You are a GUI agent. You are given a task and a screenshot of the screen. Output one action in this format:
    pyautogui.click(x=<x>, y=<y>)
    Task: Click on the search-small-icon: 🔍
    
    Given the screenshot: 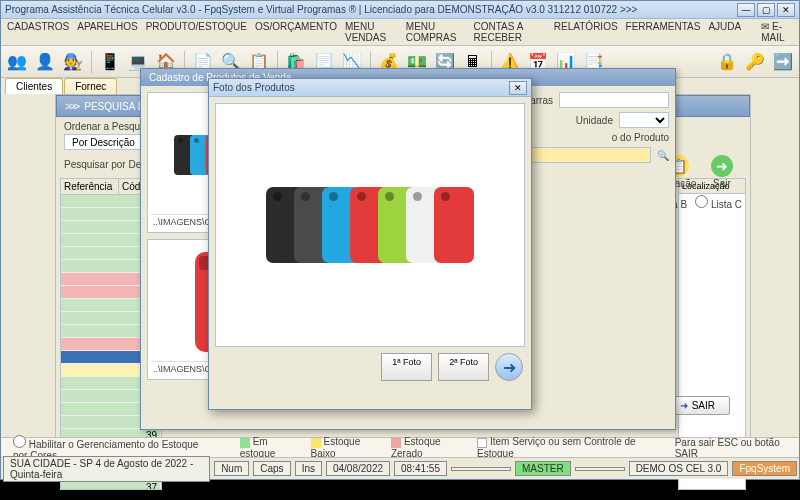 What is the action you would take?
    pyautogui.click(x=663, y=156)
    